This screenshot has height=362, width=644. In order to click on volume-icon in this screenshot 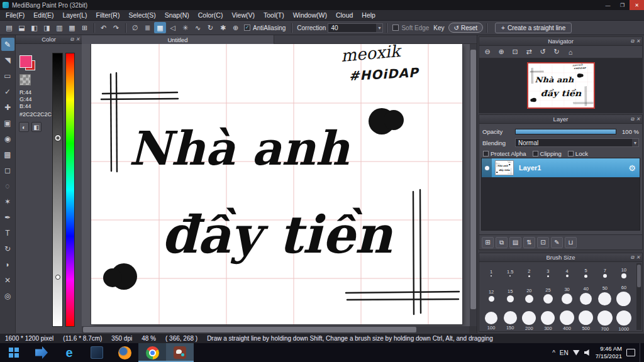, I will do `click(587, 353)`.